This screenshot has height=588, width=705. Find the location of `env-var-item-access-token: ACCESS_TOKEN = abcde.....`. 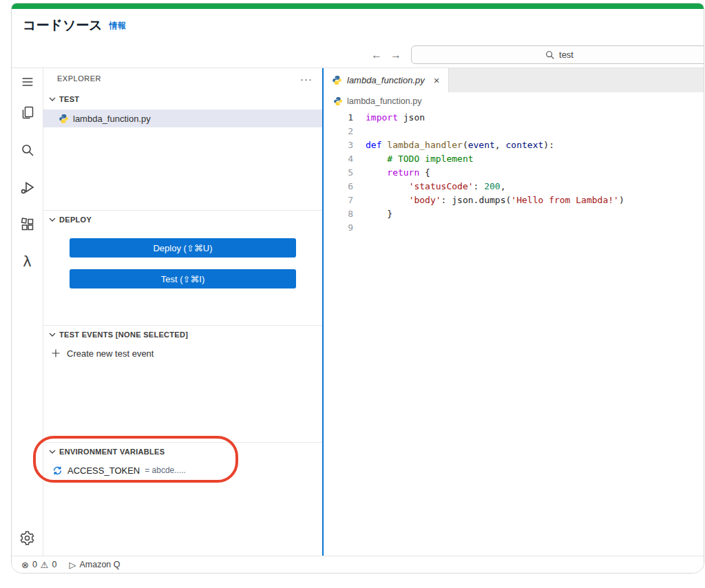

env-var-item-access-token: ACCESS_TOKEN = abcde..... is located at coordinates (183, 470).